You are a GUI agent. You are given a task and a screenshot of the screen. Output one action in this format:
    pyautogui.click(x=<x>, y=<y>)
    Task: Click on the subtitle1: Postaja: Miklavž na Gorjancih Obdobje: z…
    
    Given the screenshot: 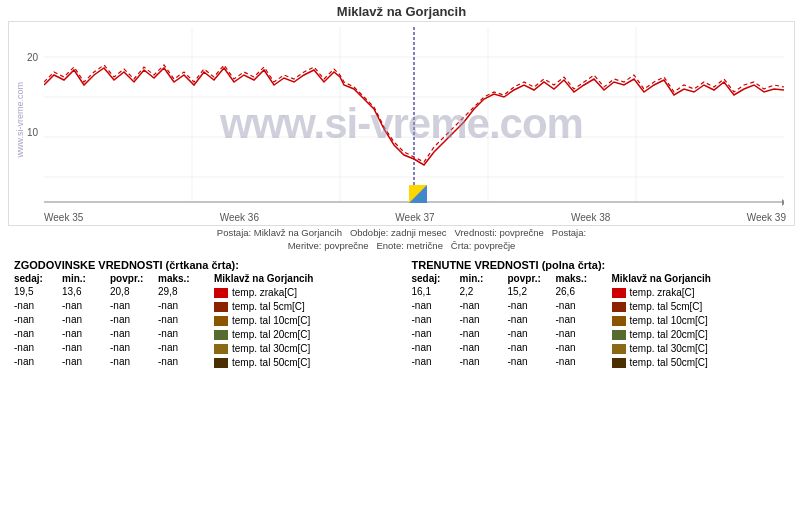 What is the action you would take?
    pyautogui.click(x=402, y=232)
    